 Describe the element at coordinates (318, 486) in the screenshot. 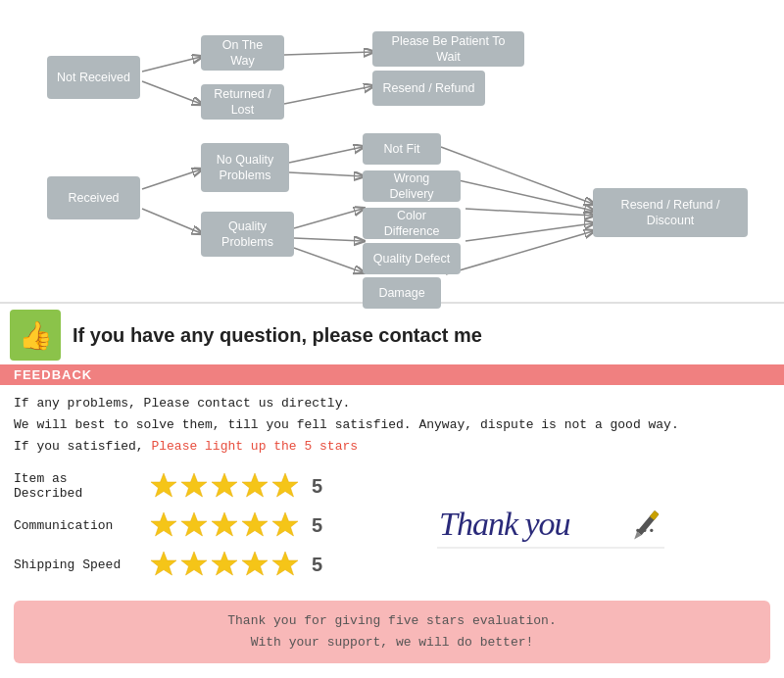

I see `rating-num-1: 5` at that location.